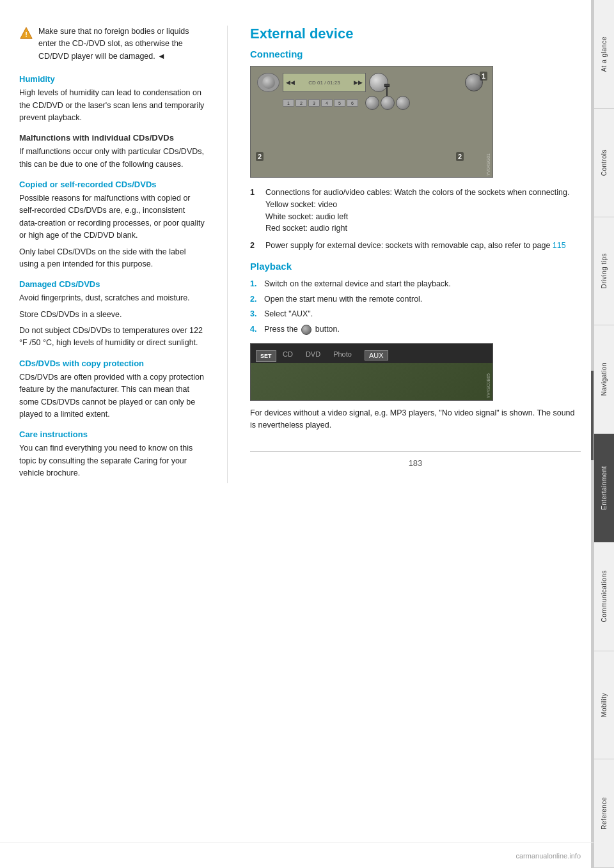 This screenshot has height=868, width=614. Describe the element at coordinates (112, 284) in the screenshot. I see `damaged-heading: Damaged CDs/DVDs` at that location.